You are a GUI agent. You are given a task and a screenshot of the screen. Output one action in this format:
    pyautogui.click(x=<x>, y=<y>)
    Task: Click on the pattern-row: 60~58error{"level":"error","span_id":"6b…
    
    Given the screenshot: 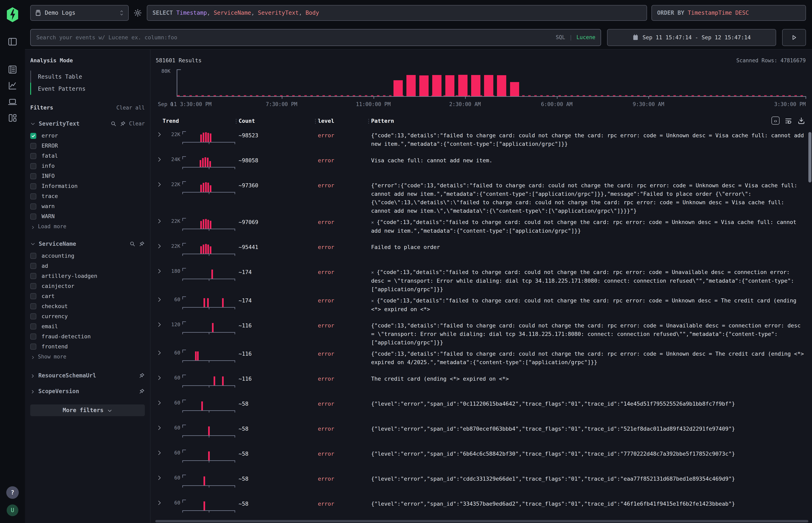 What is the action you would take?
    pyautogui.click(x=481, y=460)
    